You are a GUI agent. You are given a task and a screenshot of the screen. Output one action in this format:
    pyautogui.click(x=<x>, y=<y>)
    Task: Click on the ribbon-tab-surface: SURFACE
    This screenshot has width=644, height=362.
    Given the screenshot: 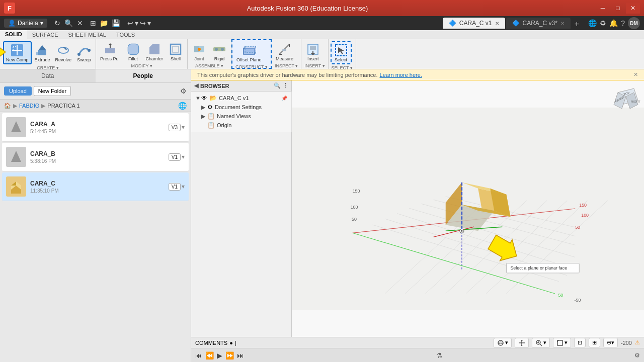 What is the action you would take?
    pyautogui.click(x=45, y=35)
    